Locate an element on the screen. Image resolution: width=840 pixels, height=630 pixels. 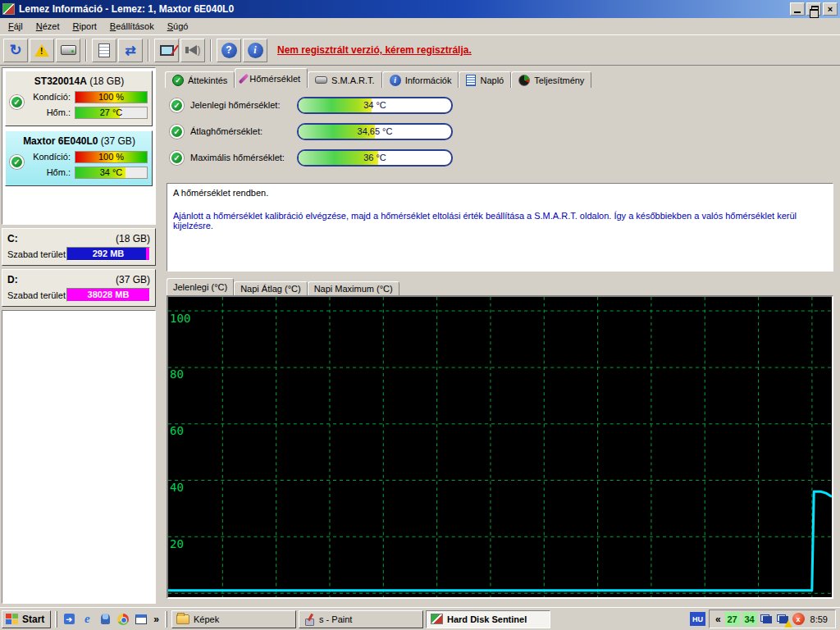
system-tray: HU « 27 34 x 8:59 is located at coordinates (765, 619).